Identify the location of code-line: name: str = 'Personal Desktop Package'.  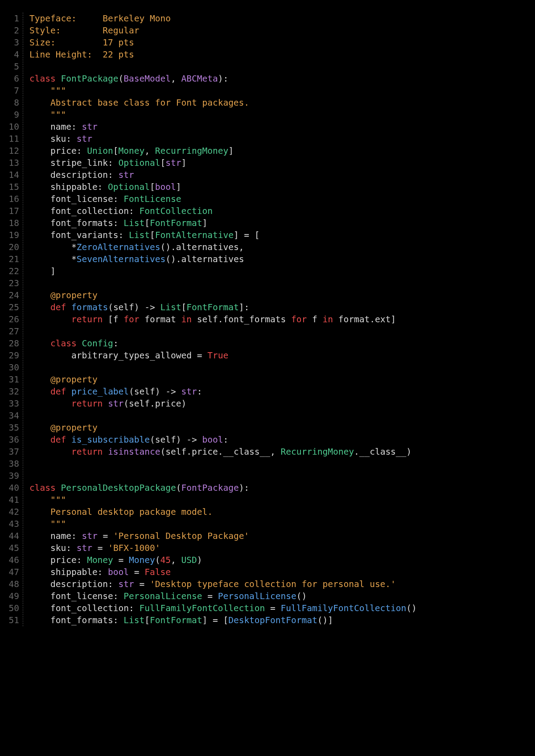
(223, 536).